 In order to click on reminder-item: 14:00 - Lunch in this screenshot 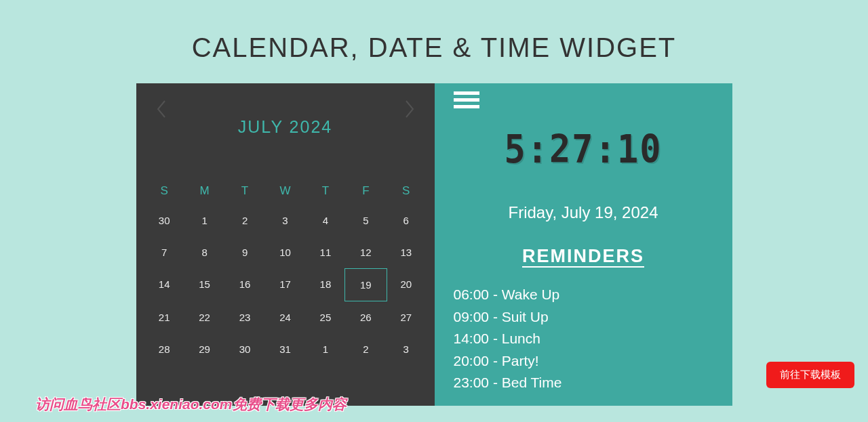, I will do `click(583, 339)`.